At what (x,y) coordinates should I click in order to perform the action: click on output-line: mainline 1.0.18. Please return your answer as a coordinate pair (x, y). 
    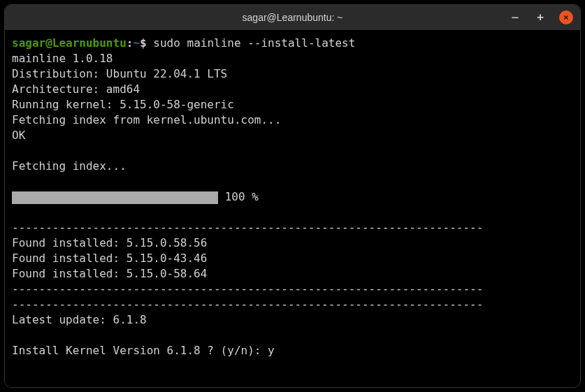
    Looking at the image, I should click on (292, 59).